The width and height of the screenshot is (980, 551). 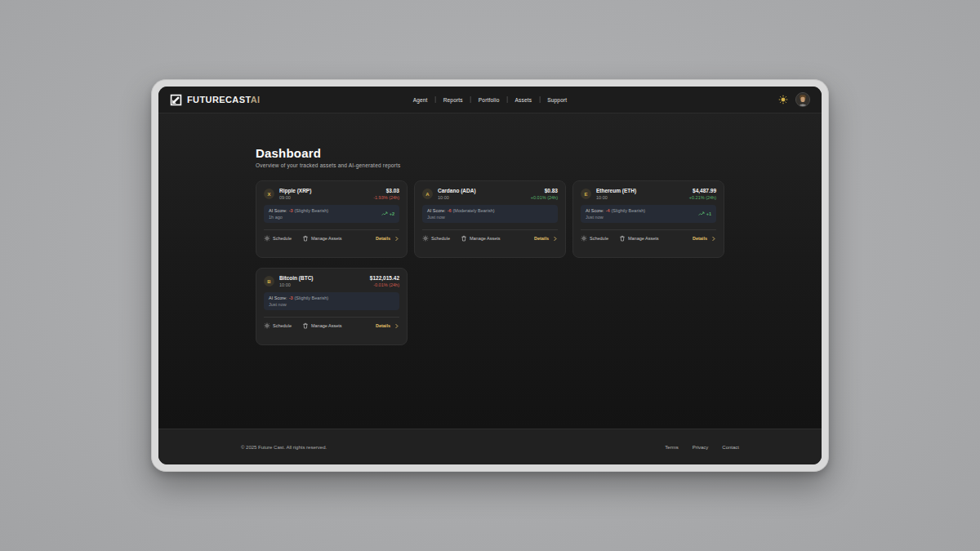 What do you see at coordinates (490, 214) in the screenshot?
I see `ai-score-panel: AI Score:-6(Moderately Bearish) Just now` at bounding box center [490, 214].